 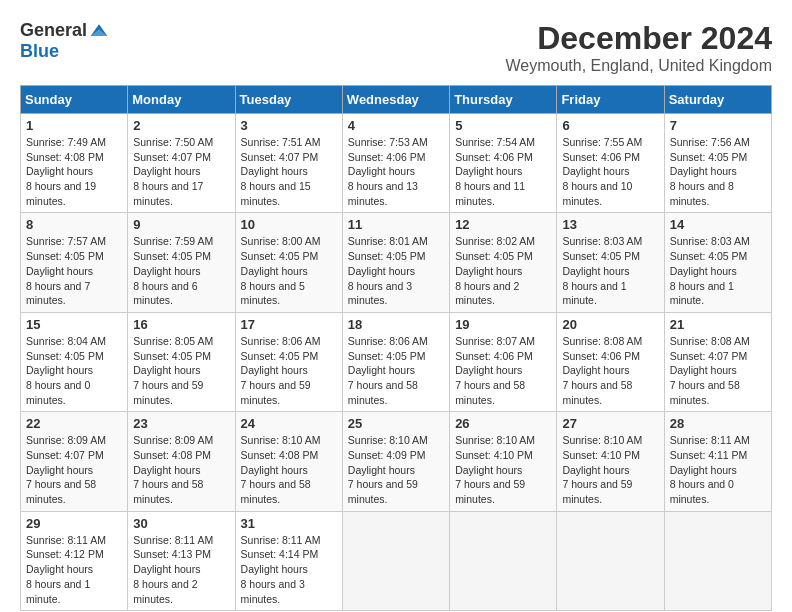 I want to click on calendar-day: 5 Sunrise: 7:54 AM Sunset: 4:06 PM Dayli…, so click(x=504, y=164).